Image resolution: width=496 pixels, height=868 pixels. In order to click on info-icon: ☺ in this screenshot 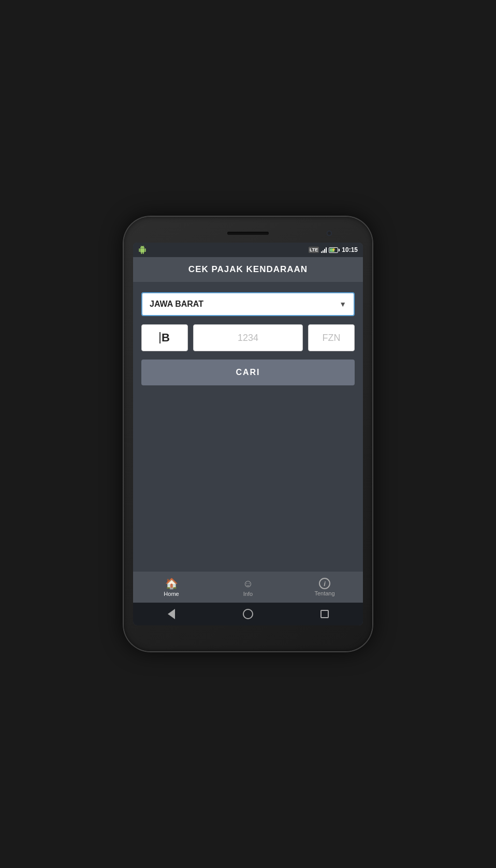, I will do `click(248, 583)`.